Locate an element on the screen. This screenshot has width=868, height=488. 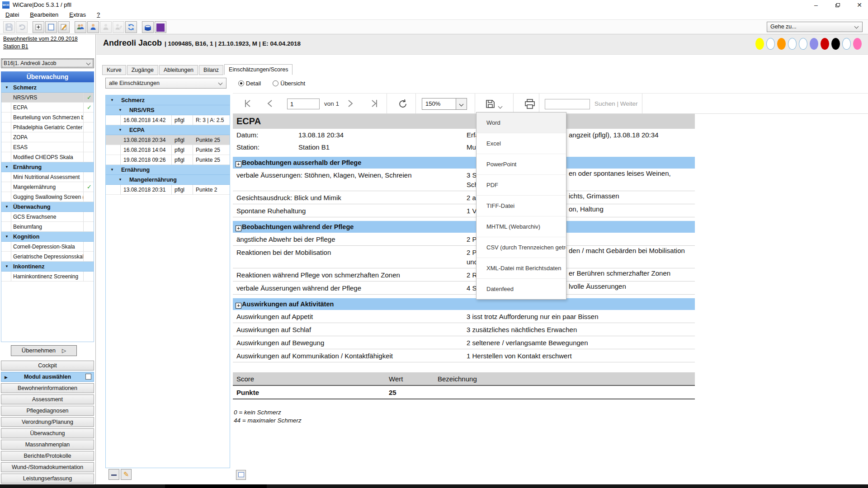
tree-item: Geriatrische Depressionsskala is located at coordinates (47, 257).